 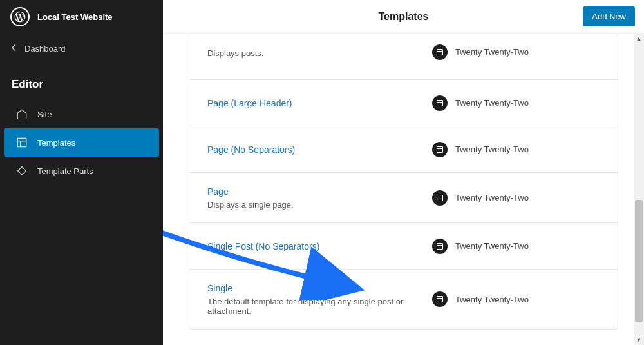 What do you see at coordinates (639, 190) in the screenshot?
I see `scrollbar: ▲ ▼` at bounding box center [639, 190].